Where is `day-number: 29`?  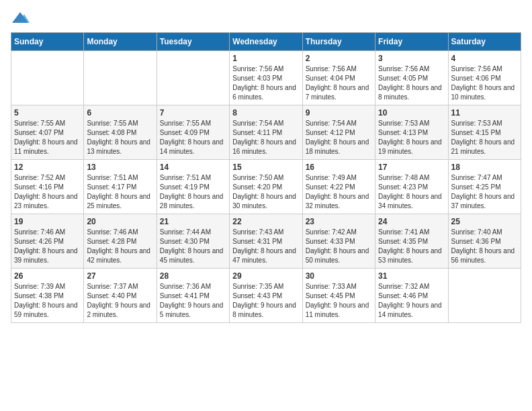
day-number: 29 is located at coordinates (266, 276).